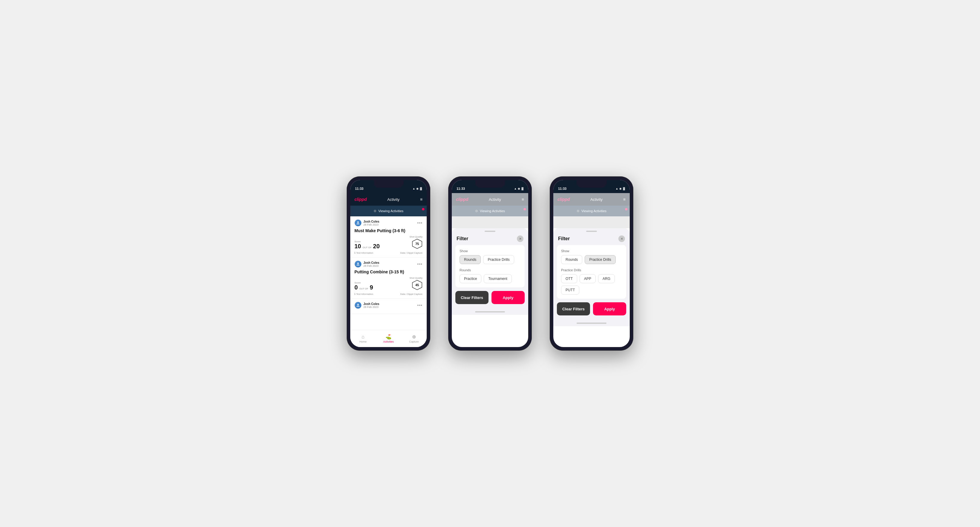 The width and height of the screenshot is (980, 527). What do you see at coordinates (490, 251) in the screenshot?
I see `show-label-2: Show` at bounding box center [490, 251].